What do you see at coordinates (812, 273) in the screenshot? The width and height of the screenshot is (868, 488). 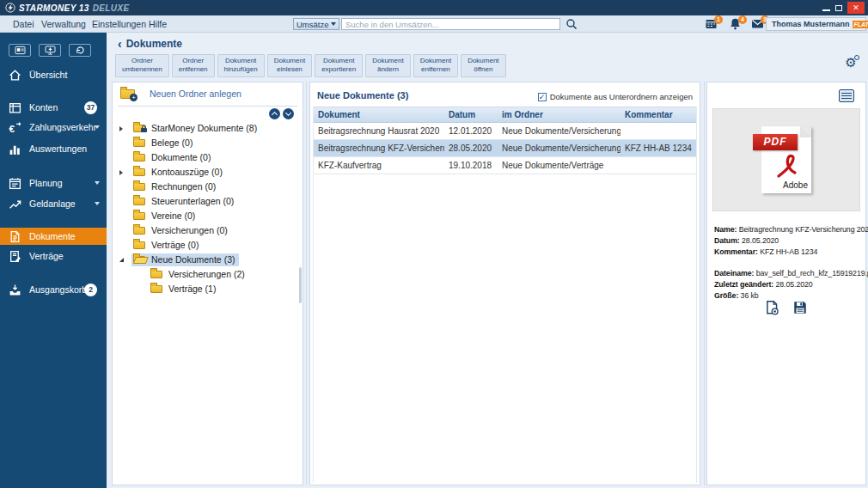 I see `detail-dateiname: bav_self_bd_rech_kfz_15919219.pdf` at bounding box center [812, 273].